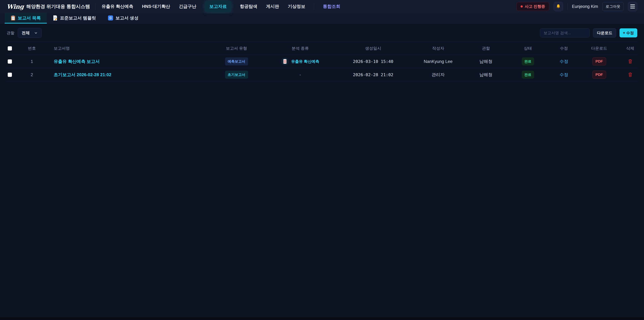 The height and width of the screenshot is (320, 644). Describe the element at coordinates (123, 18) in the screenshot. I see `tab-create-report: 보고서 생성` at that location.